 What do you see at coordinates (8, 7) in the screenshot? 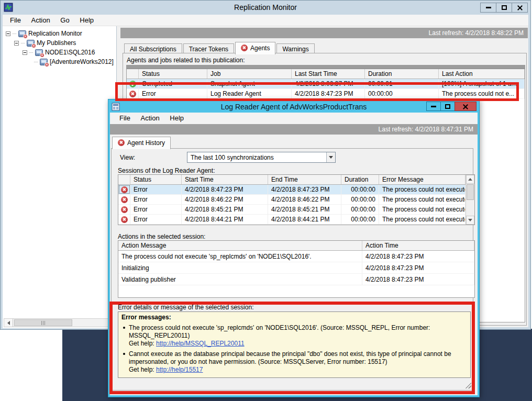
I see `replication-monitor-app-icon` at bounding box center [8, 7].